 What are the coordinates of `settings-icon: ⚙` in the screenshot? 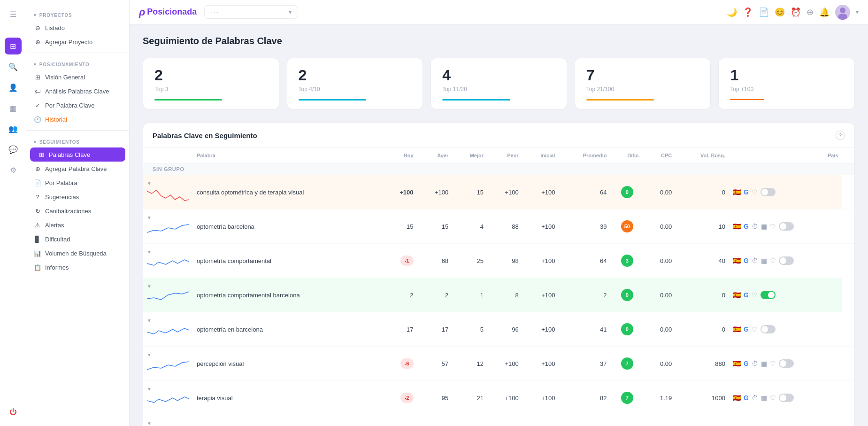 It's located at (13, 170).